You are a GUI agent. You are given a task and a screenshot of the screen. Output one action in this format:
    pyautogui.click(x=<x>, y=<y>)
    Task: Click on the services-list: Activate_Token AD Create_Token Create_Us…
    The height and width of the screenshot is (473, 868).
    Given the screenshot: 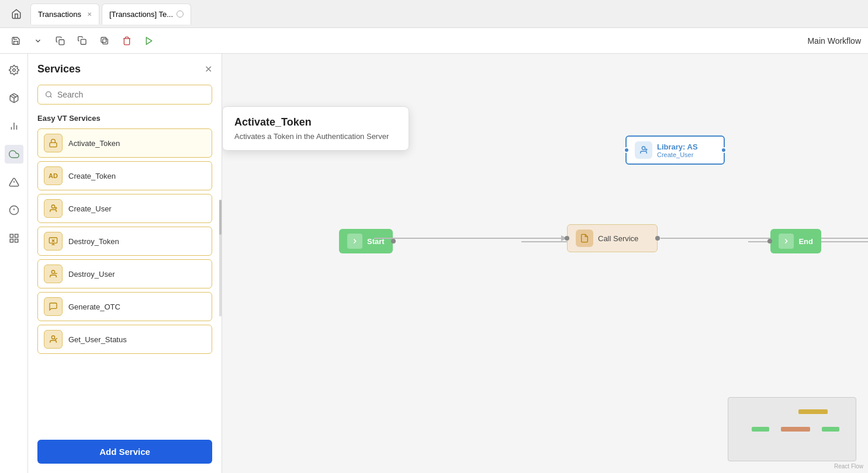 What is the action you would take?
    pyautogui.click(x=125, y=280)
    